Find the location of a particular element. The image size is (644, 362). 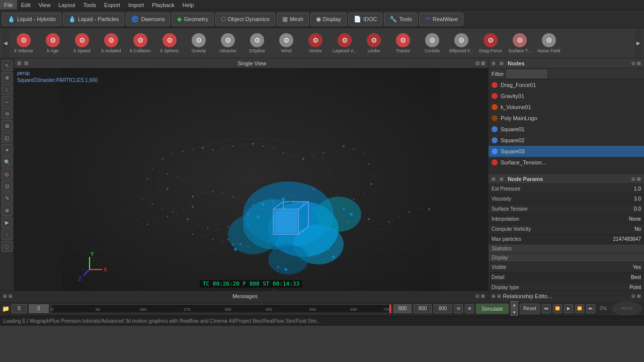

menu-export: Export is located at coordinates (112, 5).